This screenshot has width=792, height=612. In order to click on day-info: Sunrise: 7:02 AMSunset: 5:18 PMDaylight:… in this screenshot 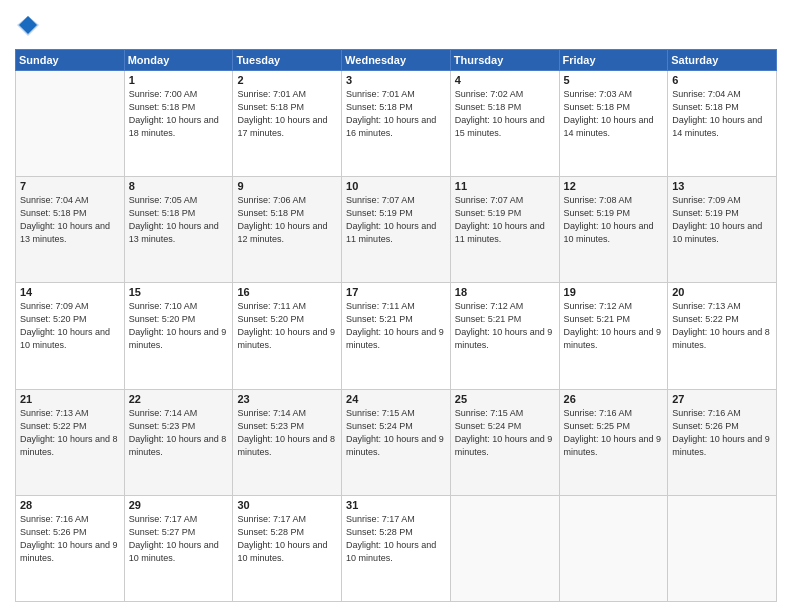, I will do `click(505, 114)`.